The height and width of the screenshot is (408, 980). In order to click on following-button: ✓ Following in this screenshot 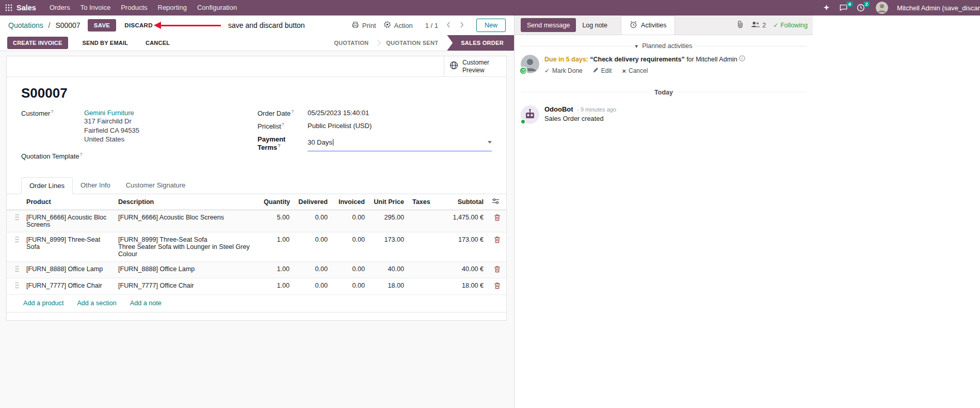, I will do `click(791, 25)`.